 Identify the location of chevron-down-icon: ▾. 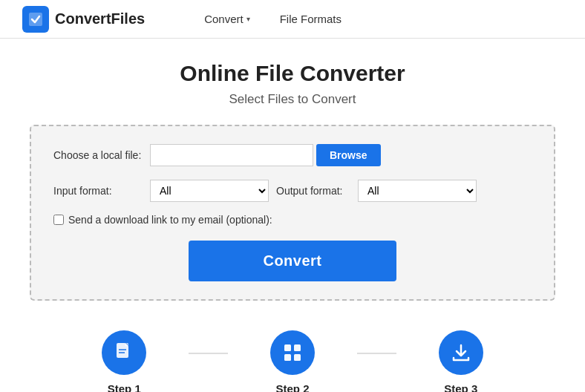
(248, 19).